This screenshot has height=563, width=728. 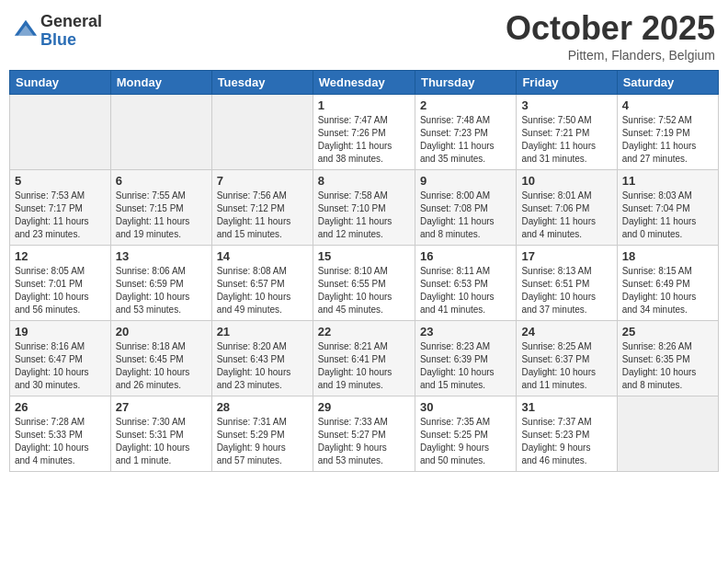 What do you see at coordinates (61, 366) in the screenshot?
I see `day-info: Sunrise: 8:16 AM Sunset: 6:47 PM Dayligh…` at bounding box center [61, 366].